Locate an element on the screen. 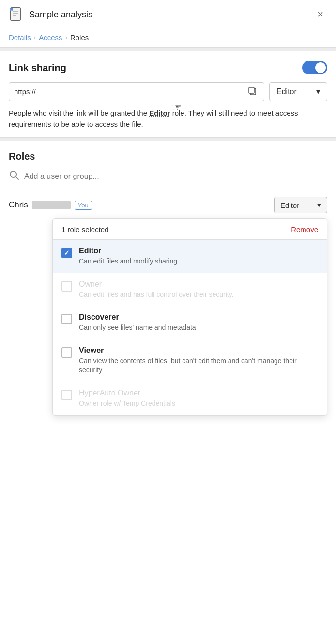 Image resolution: width=336 pixels, height=644 pixels. item-desc-hyperauto: Owner role w/ Temp Credentials is located at coordinates (127, 404).